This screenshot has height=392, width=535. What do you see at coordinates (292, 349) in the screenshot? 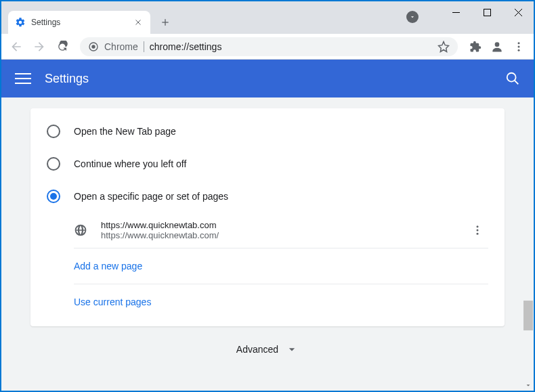
I see `chevron-down-icon` at bounding box center [292, 349].